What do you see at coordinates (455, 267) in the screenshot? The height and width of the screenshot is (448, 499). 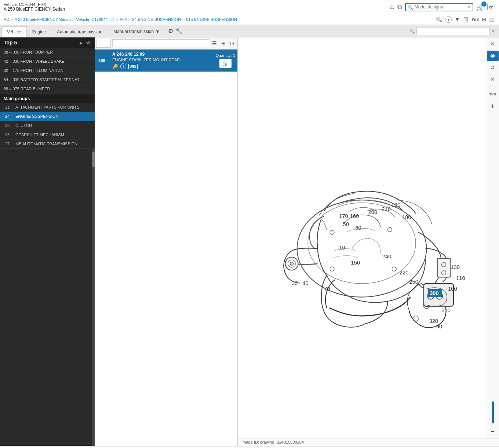 I see `diag-num-130: 130` at bounding box center [455, 267].